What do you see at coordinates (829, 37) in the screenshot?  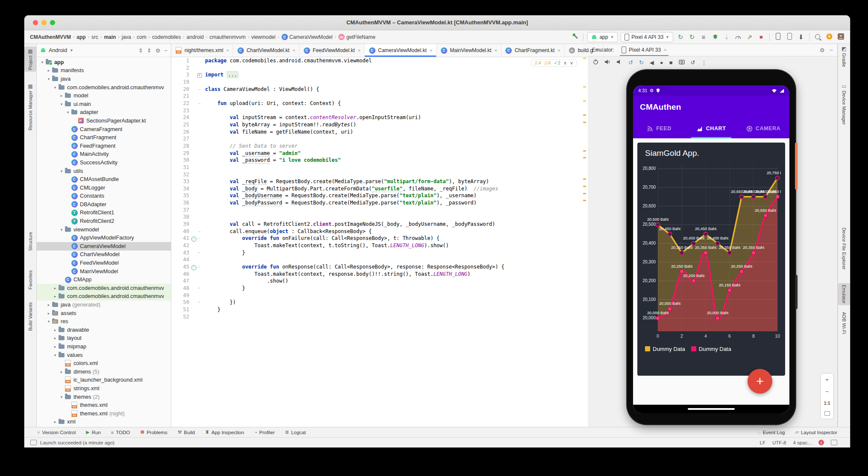 I see `update-icon` at bounding box center [829, 37].